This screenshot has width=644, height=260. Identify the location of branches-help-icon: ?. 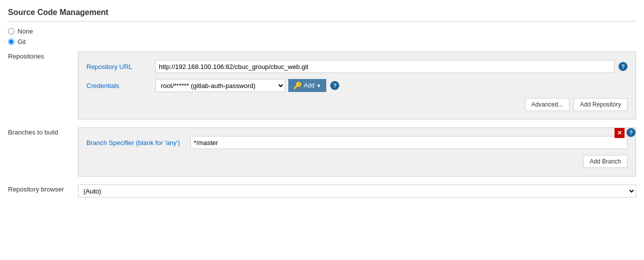
(631, 132).